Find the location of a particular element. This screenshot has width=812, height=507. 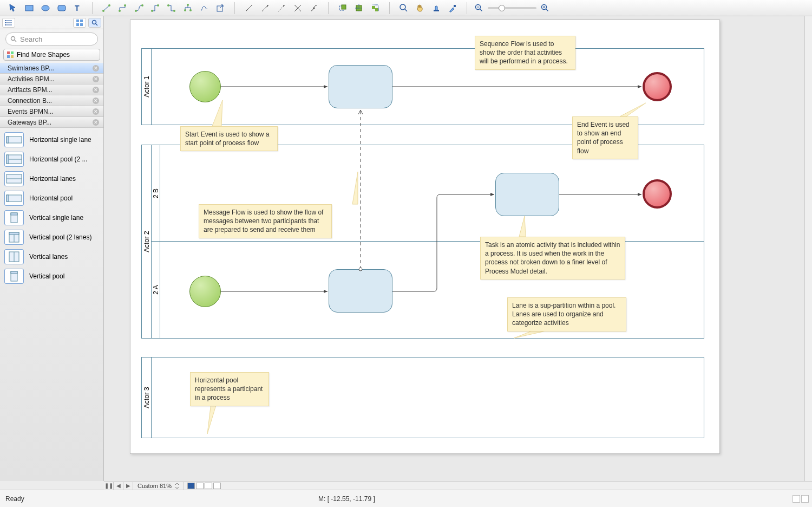

scroll-pause-icon: ❚❚ is located at coordinates (109, 486).